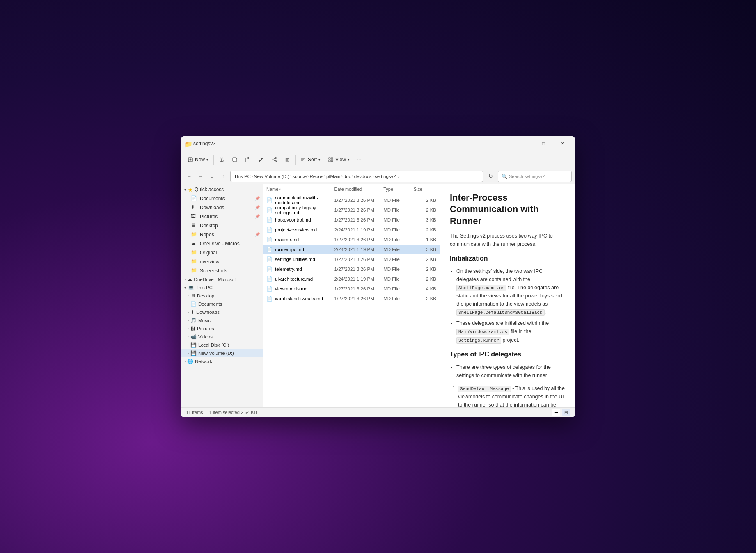 The image size is (756, 553). I want to click on pin-icon: 📌, so click(257, 208).